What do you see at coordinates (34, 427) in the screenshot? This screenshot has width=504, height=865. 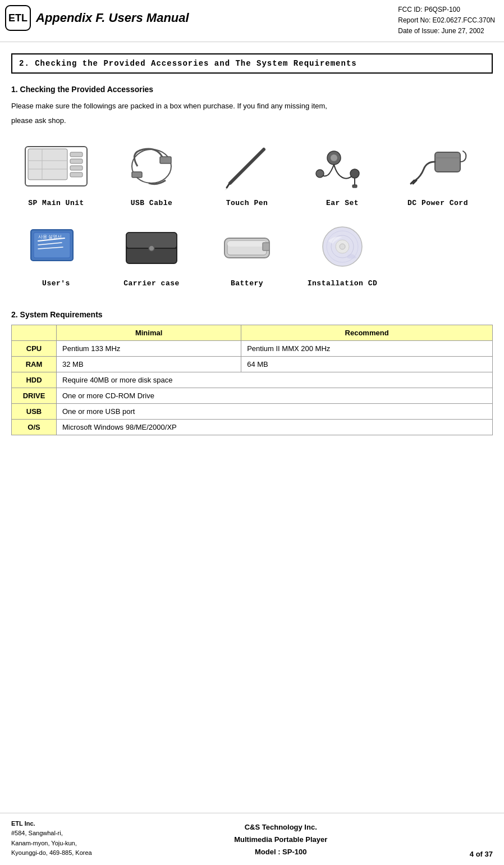 I see `component-os: O/S` at bounding box center [34, 427].